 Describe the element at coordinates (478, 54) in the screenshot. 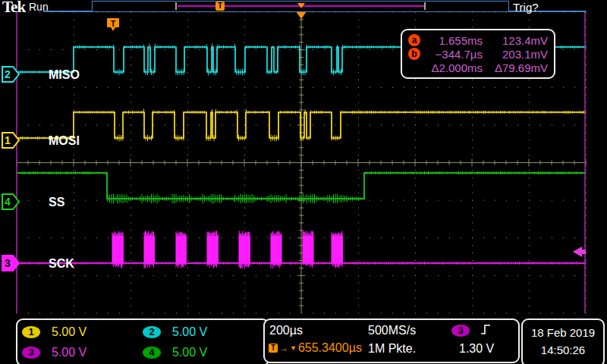

I see `cursor-readout-box: a 1.655ms 123.4mV b −344.7µs 203.1mV Δ2.…` at that location.